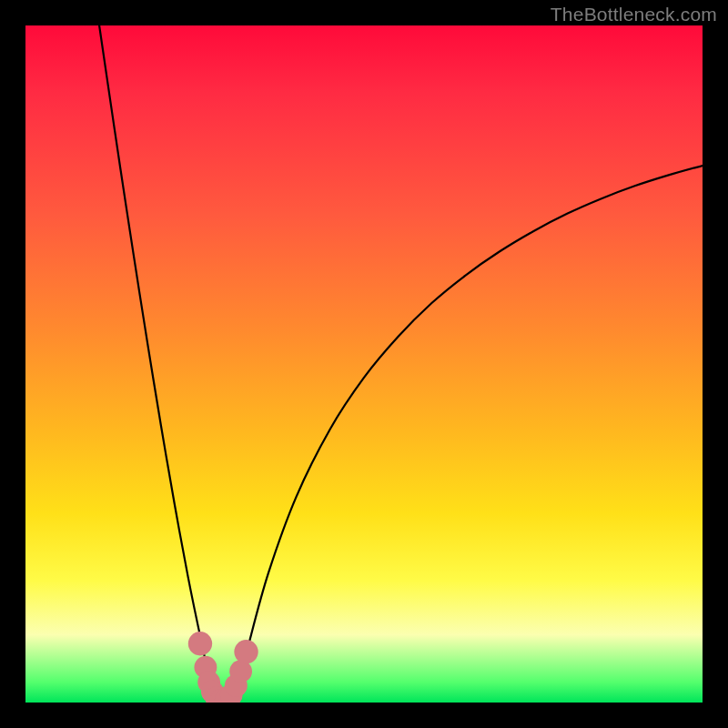 Image resolution: width=728 pixels, height=728 pixels. What do you see at coordinates (224, 667) in the screenshot?
I see `curve-markers` at bounding box center [224, 667].